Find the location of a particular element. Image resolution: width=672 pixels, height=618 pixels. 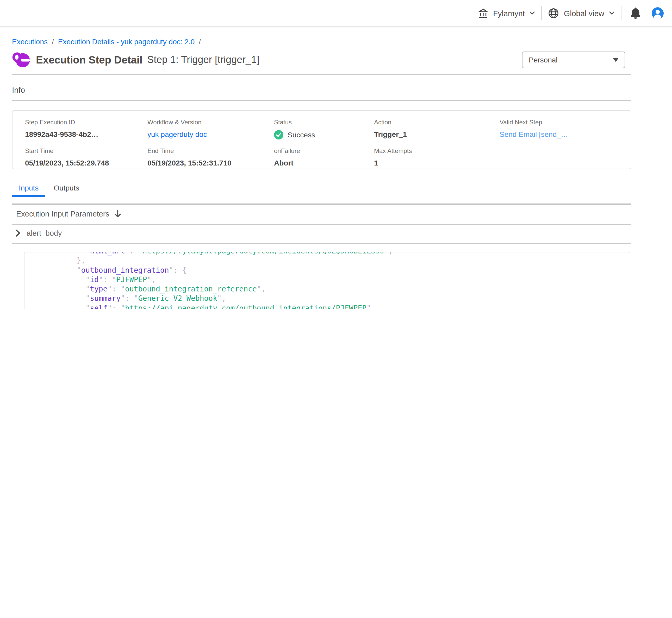

info-field-value: Send Email [send_… is located at coordinates (565, 134).